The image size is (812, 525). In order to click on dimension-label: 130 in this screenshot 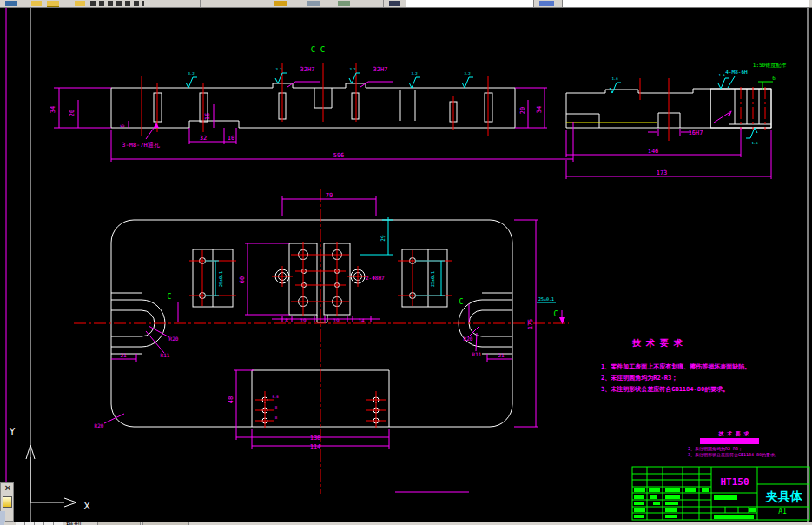, I will do `click(316, 438)`.